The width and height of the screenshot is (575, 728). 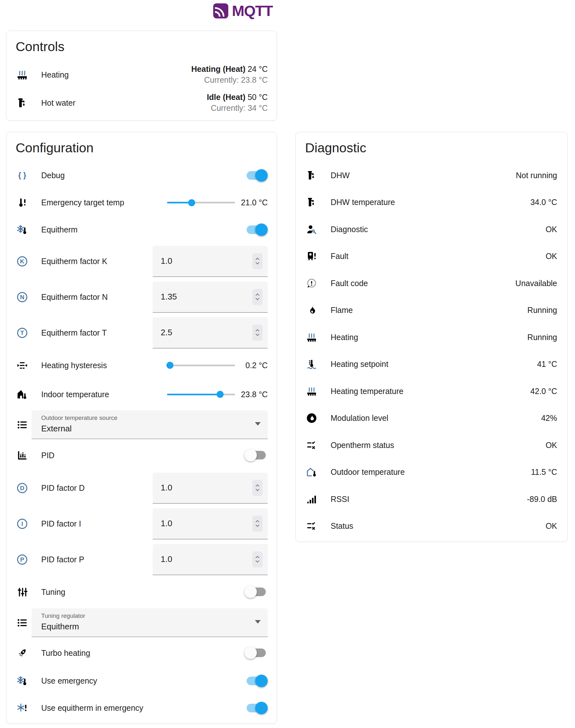 What do you see at coordinates (201, 394) in the screenshot?
I see `indoor-temperature-slider` at bounding box center [201, 394].